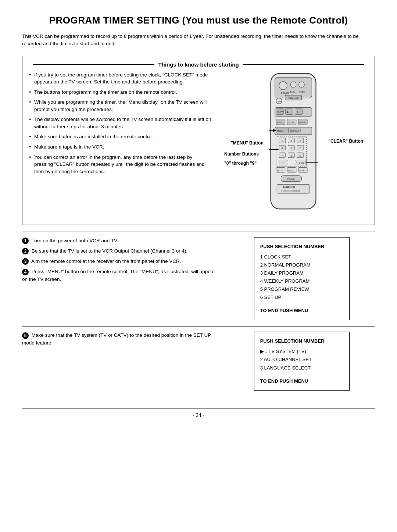 This screenshot has width=397, height=532. What do you see at coordinates (346, 141) in the screenshot?
I see `clear-button-label: "CLEAR" Button` at bounding box center [346, 141].